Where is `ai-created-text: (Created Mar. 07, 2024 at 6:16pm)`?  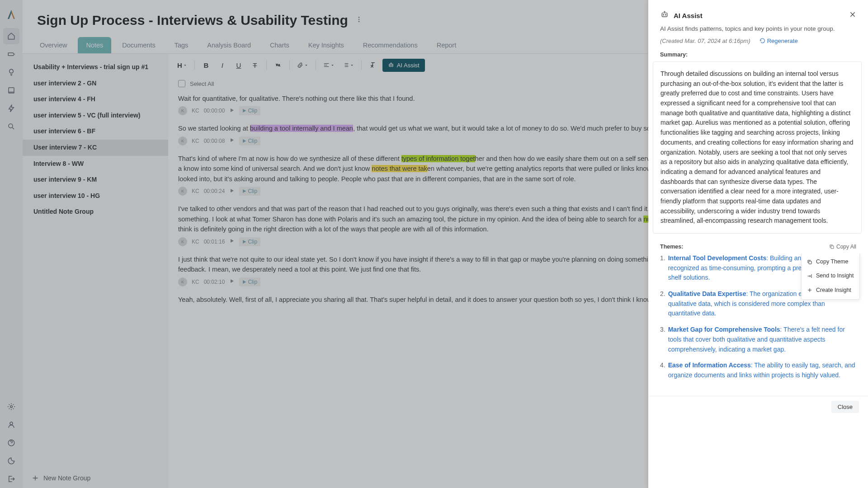
ai-created-text: (Created Mar. 07, 2024 at 6:16pm) is located at coordinates (705, 41).